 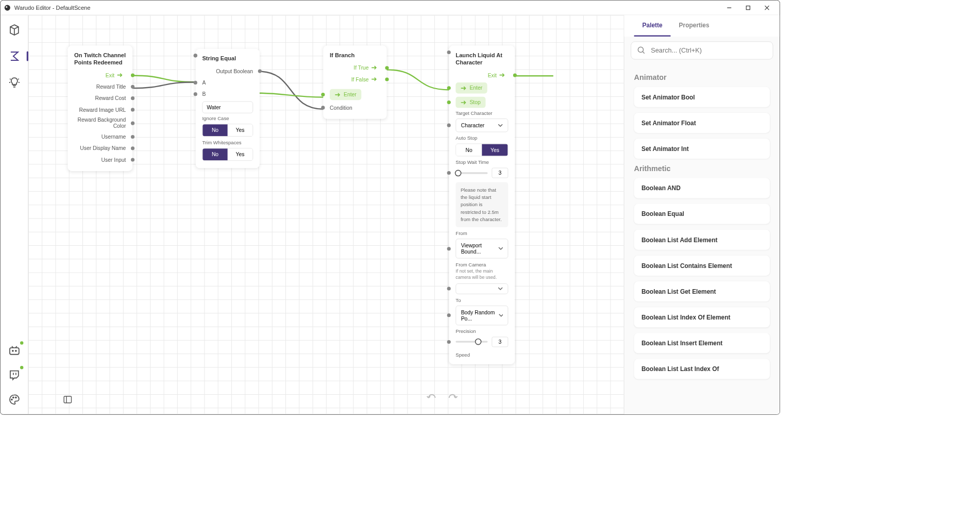 What do you see at coordinates (68, 400) in the screenshot?
I see `panel-toggle-button` at bounding box center [68, 400].